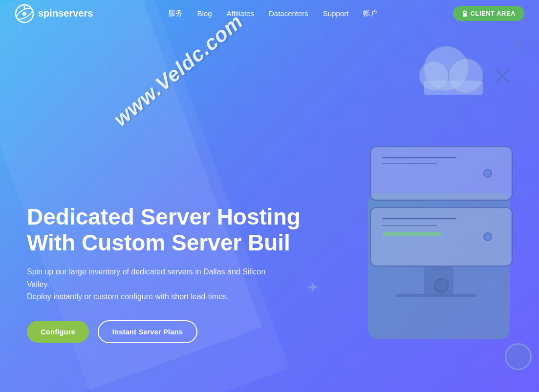  What do you see at coordinates (313, 288) in the screenshot?
I see `plus-decoration-2: ✚` at bounding box center [313, 288].